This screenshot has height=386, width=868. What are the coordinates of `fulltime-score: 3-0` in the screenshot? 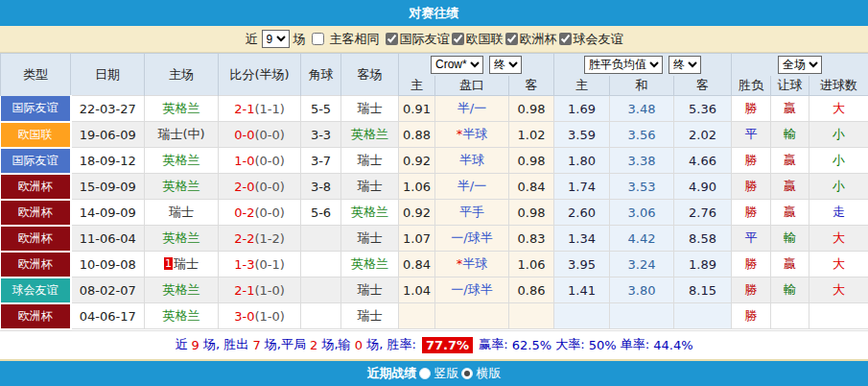 It's located at (244, 317).